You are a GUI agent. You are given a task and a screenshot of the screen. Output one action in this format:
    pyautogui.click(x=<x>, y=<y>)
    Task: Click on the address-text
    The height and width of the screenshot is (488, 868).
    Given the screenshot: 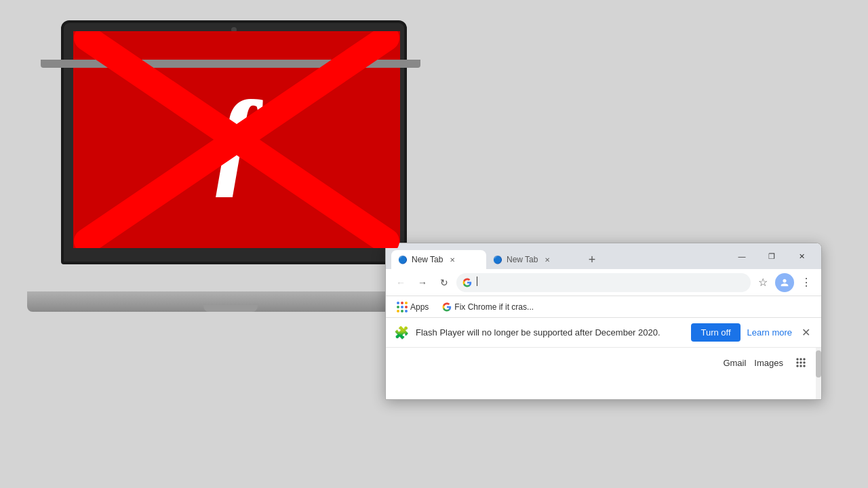 What is the action you would take?
    pyautogui.click(x=611, y=282)
    